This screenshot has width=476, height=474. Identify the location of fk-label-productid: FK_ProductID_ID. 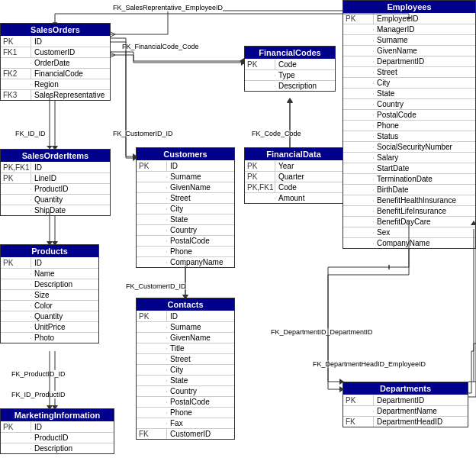
(38, 374).